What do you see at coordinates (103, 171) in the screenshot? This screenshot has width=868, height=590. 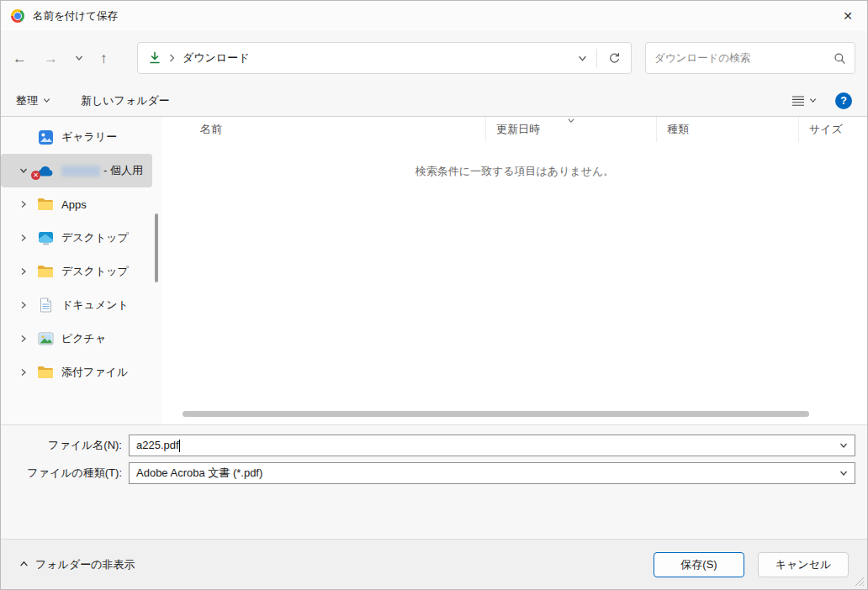 I see `sidebar-item-label: - 個人用` at bounding box center [103, 171].